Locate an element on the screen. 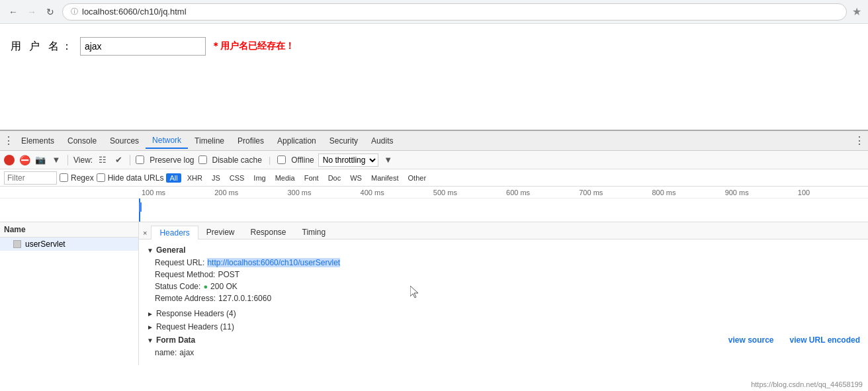 This screenshot has width=868, height=391. form-data-body: name: ajax is located at coordinates (503, 353).